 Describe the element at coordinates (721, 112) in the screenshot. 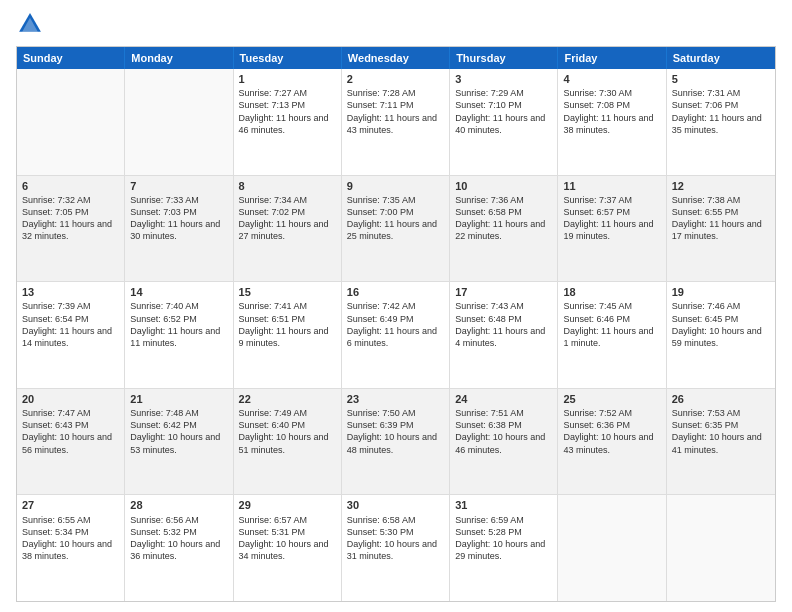

I see `day-info: Sunrise: 7:31 AM Sunset: 7:06 PM Dayligh…` at that location.